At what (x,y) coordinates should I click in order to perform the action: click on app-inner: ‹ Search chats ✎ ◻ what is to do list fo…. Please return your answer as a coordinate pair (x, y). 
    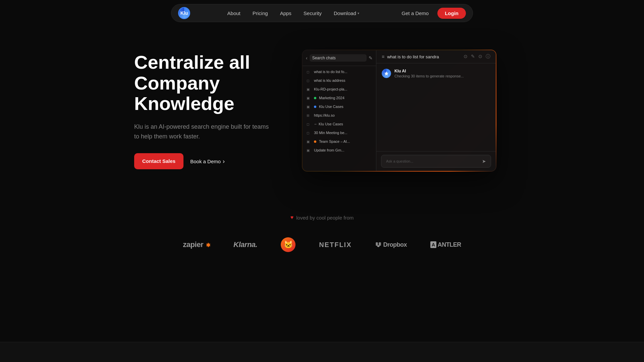
    Looking at the image, I should click on (399, 111).